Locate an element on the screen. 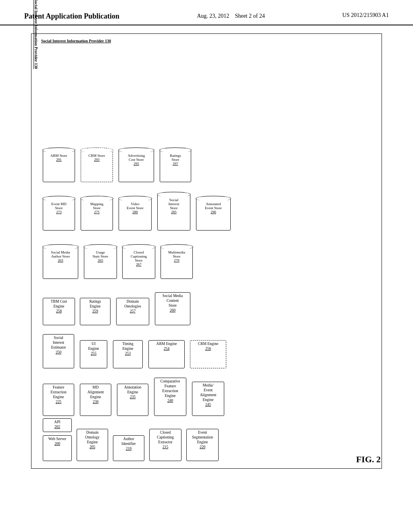  social-interest-store: SocialInterestStore 285 is located at coordinates (174, 212).